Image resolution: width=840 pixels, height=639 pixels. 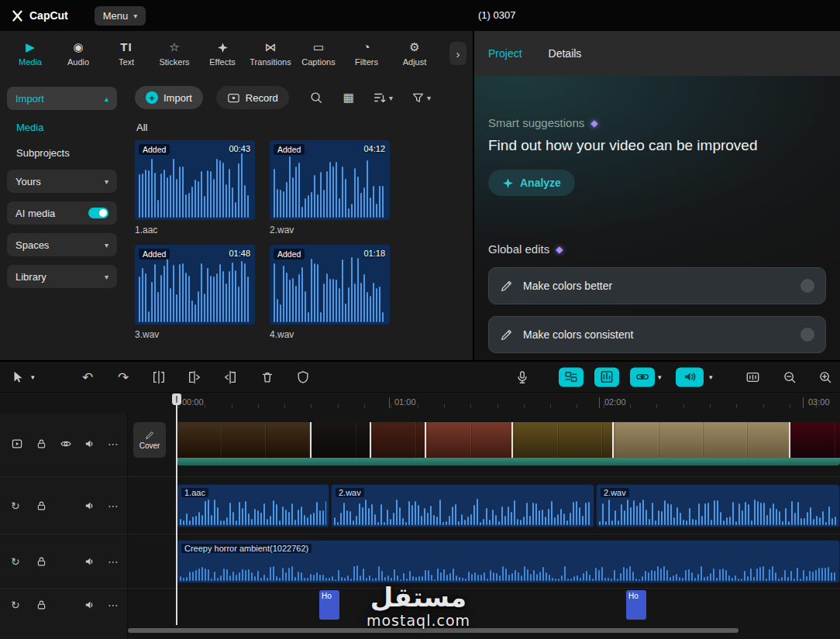 I want to click on added-badge: Added, so click(x=289, y=149).